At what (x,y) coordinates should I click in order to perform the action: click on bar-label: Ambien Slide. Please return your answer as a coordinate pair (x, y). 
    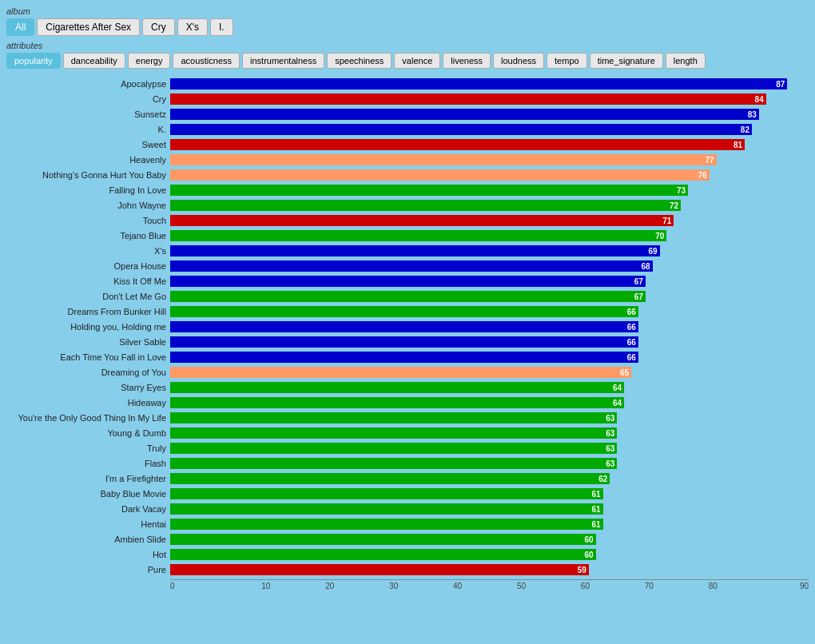
    Looking at the image, I should click on (88, 539).